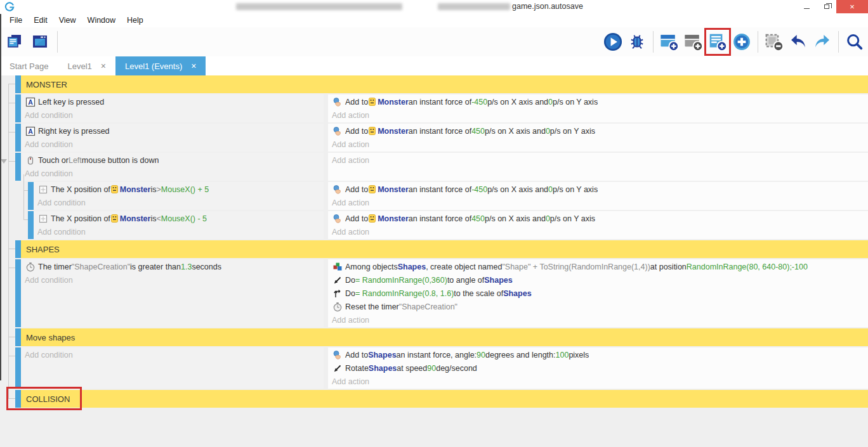  Describe the element at coordinates (444, 84) in the screenshot. I see `event-group-header: MONSTER` at that location.